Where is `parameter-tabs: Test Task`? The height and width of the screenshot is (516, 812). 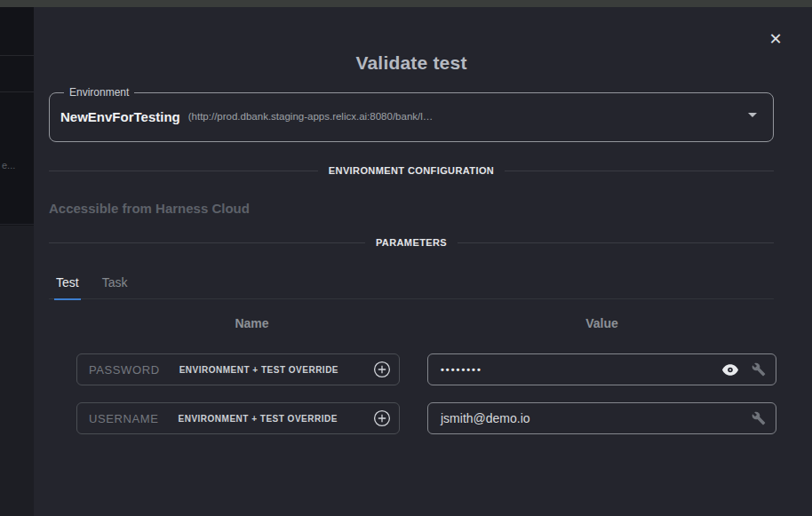 parameter-tabs: Test Task is located at coordinates (411, 283).